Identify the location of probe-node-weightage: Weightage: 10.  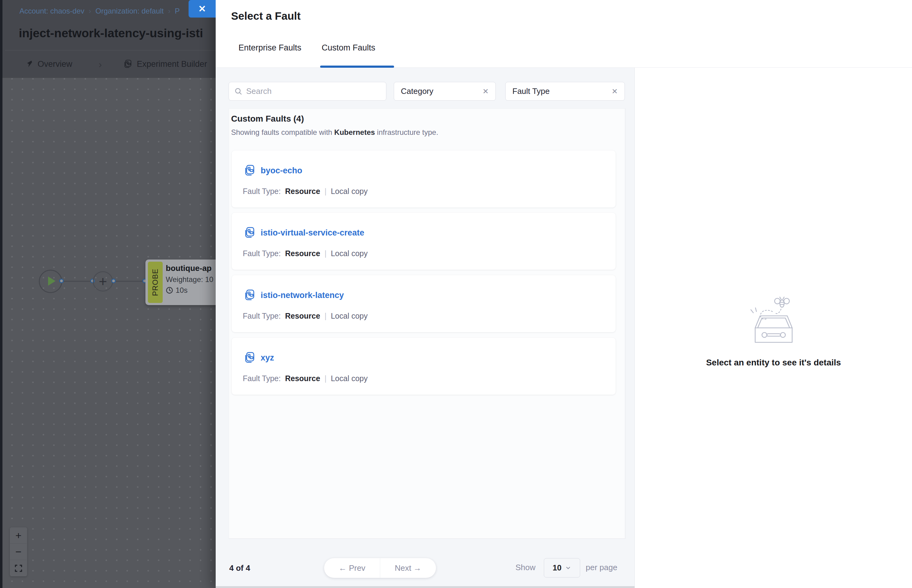
(190, 279).